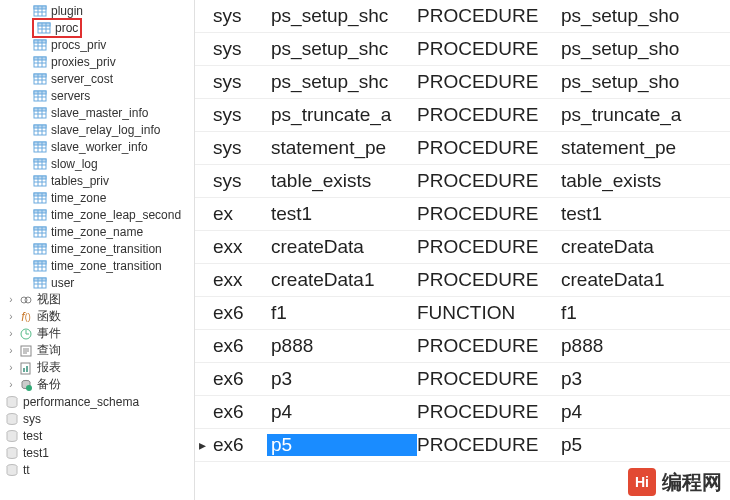  I want to click on sidebar-table-item: time_zone, so click(97, 198).